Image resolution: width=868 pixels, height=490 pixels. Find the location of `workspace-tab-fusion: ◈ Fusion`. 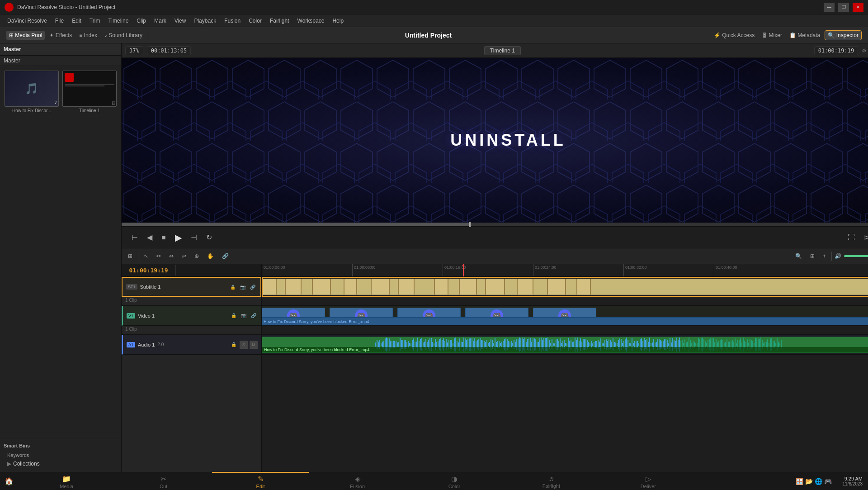

workspace-tab-fusion: ◈ Fusion is located at coordinates (357, 481).